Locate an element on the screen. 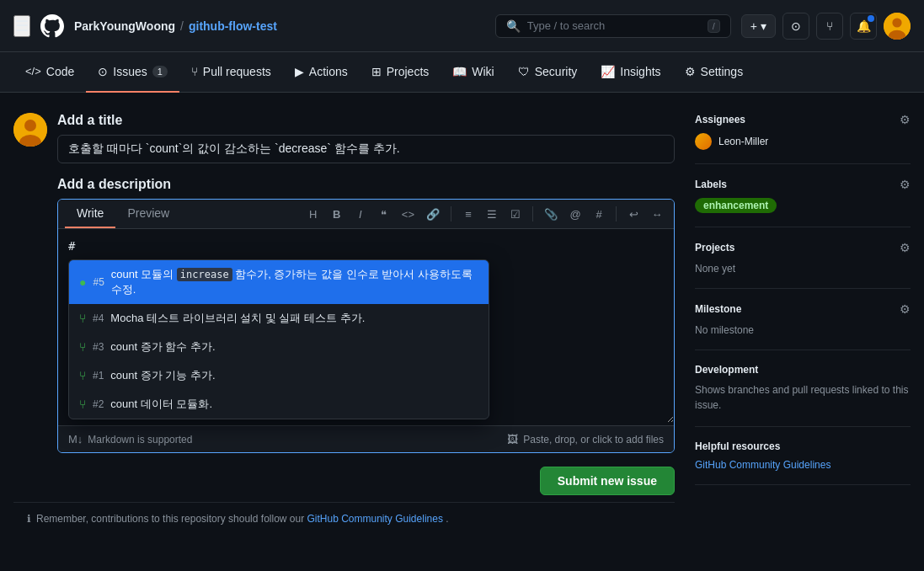 This screenshot has width=924, height=571. assignees-gear-icon: ⚙ is located at coordinates (905, 120).